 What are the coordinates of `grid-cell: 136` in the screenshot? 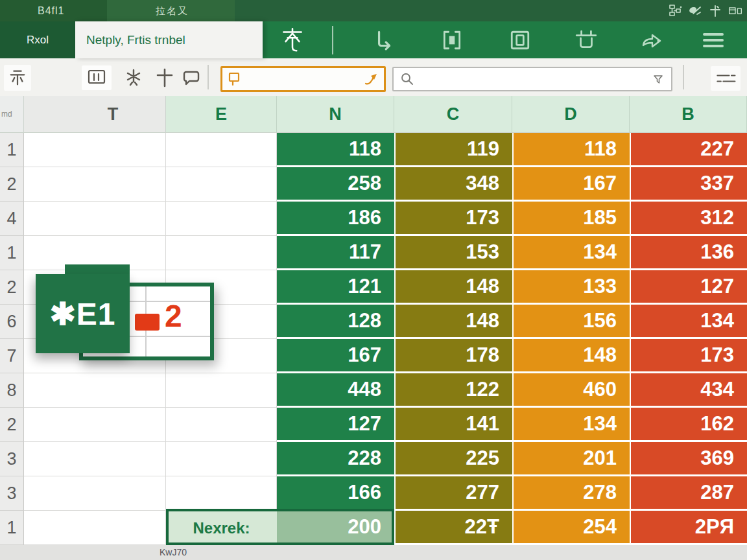 It's located at (689, 253).